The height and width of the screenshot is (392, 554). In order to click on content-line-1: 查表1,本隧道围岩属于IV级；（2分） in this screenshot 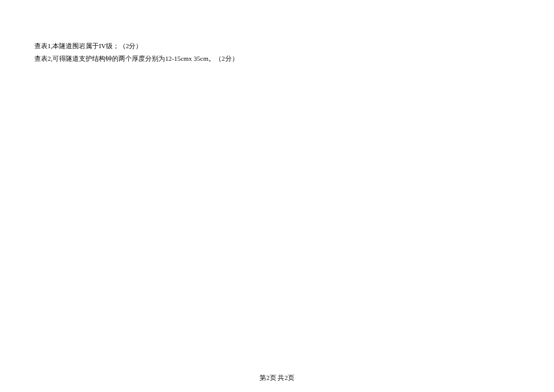, I will do `click(277, 46)`.